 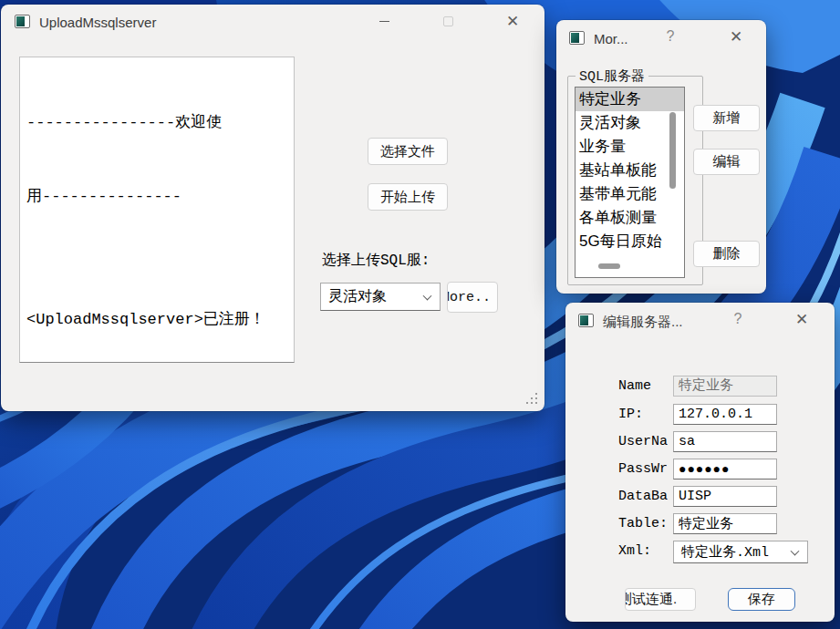 What do you see at coordinates (762, 600) in the screenshot?
I see `save-button: 保存` at bounding box center [762, 600].